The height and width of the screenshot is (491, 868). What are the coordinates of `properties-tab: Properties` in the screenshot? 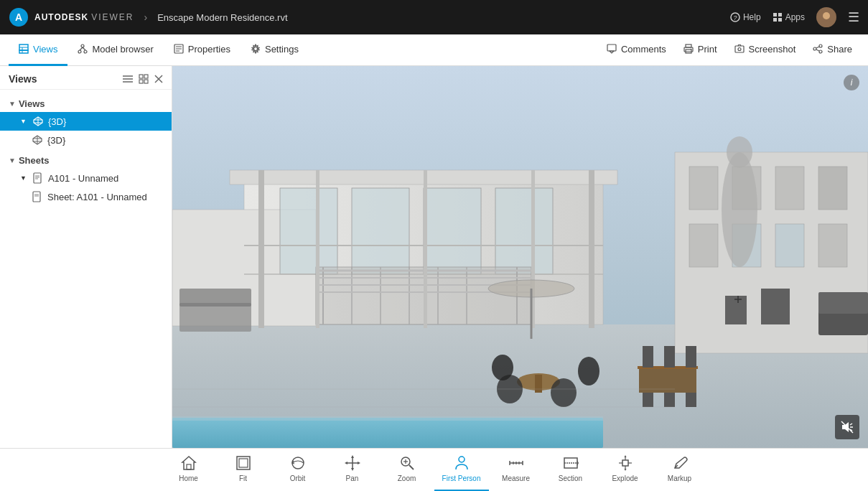 It's located at (202, 50).